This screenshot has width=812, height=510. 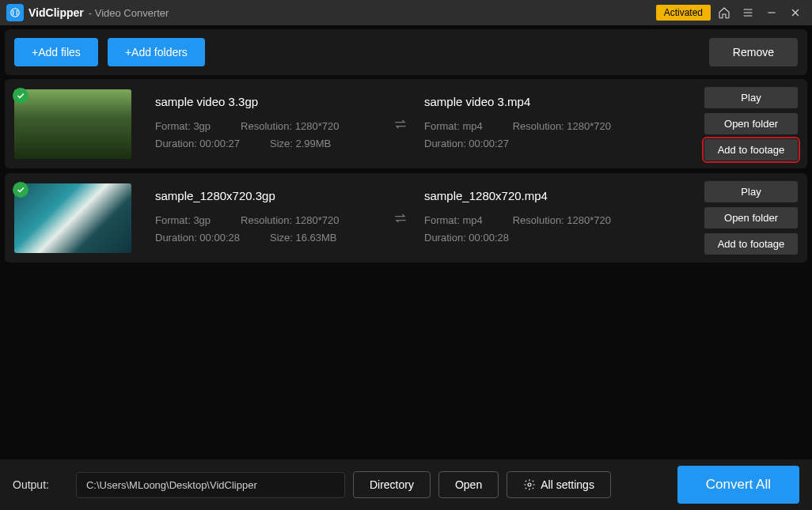 I want to click on source-info: sample_1280x720.3gp Format: 3gp Resoluti…, so click(x=270, y=218).